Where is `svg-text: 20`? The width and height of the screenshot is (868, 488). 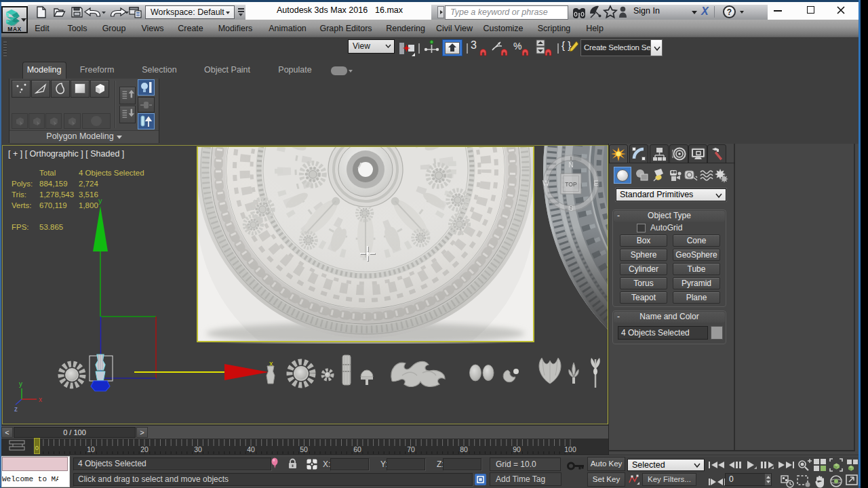 svg-text: 20 is located at coordinates (144, 449).